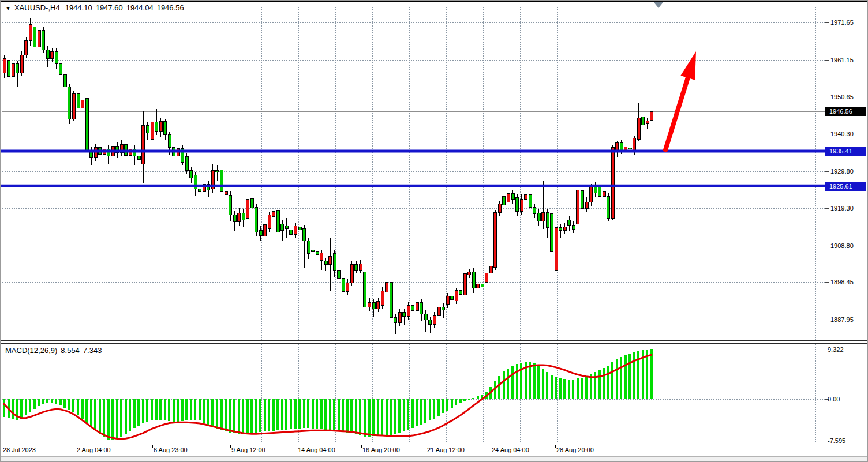 Image resolution: width=868 pixels, height=462 pixels. I want to click on current-price-tag: 1946.56, so click(845, 112).